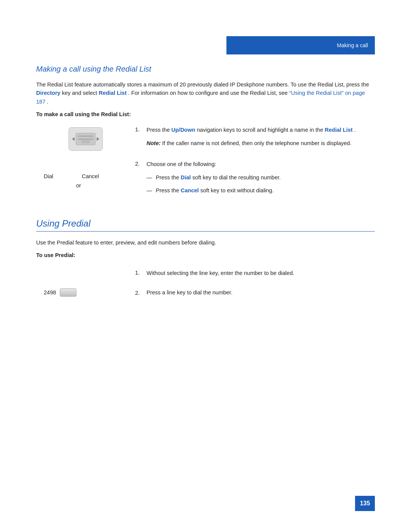 This screenshot has width=411, height=532. I want to click on predial-step2-left: 2498, so click(86, 292).